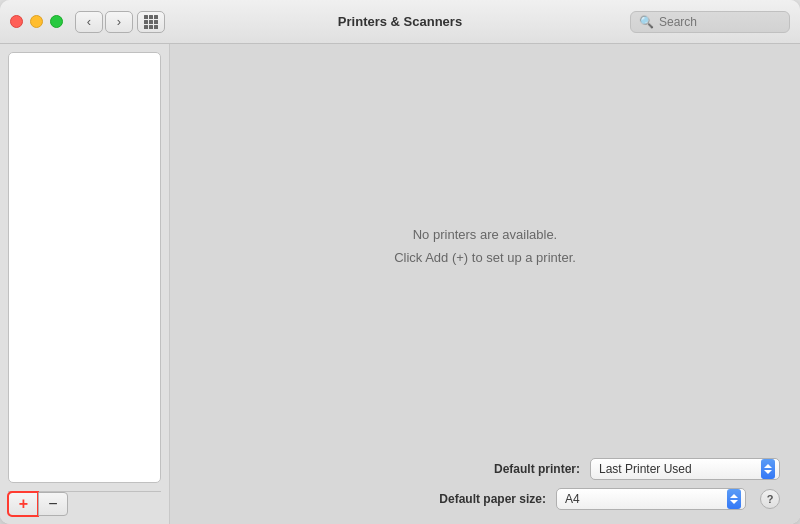 This screenshot has width=800, height=524. Describe the element at coordinates (400, 22) in the screenshot. I see `titlebar: ‹ › Printers & Scanners 🔍` at that location.